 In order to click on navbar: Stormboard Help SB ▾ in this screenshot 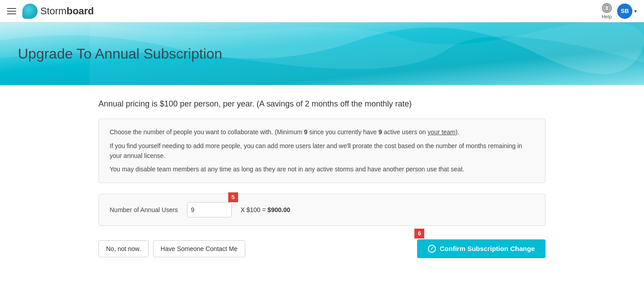, I will do `click(322, 11)`.